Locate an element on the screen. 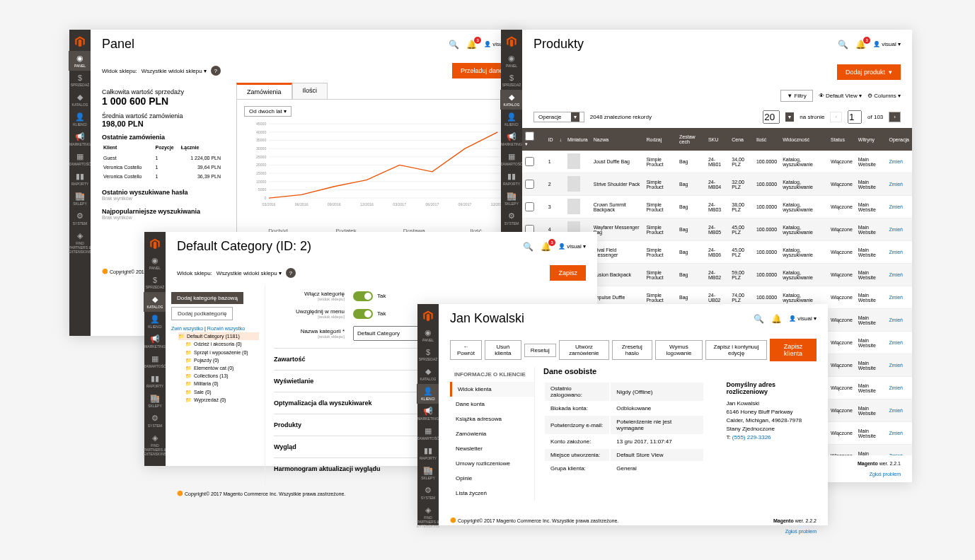 This screenshot has width=975, height=560. col-Rodzaj: Rodzaj is located at coordinates (659, 139).